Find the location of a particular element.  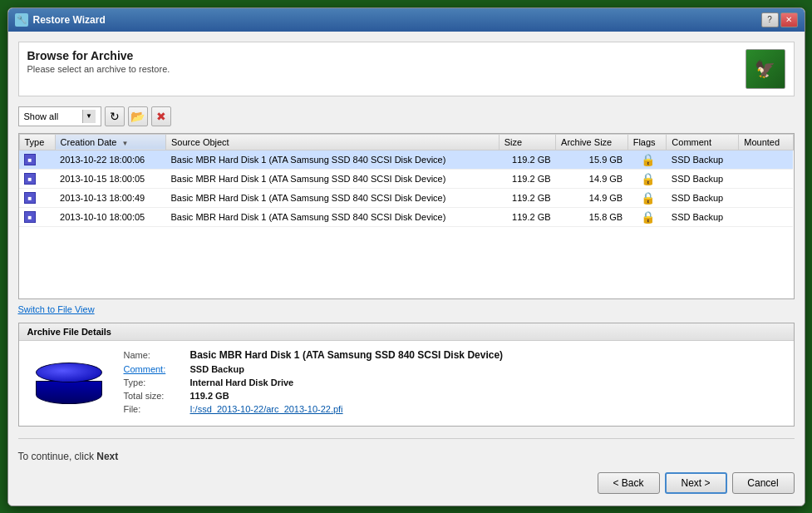

detail-size-row: Total size: 119.2 GB is located at coordinates (455, 396).